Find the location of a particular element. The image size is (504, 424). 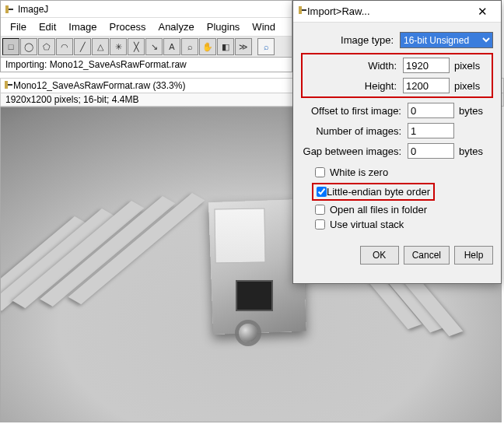

tool-dev: ≫ is located at coordinates (243, 47).